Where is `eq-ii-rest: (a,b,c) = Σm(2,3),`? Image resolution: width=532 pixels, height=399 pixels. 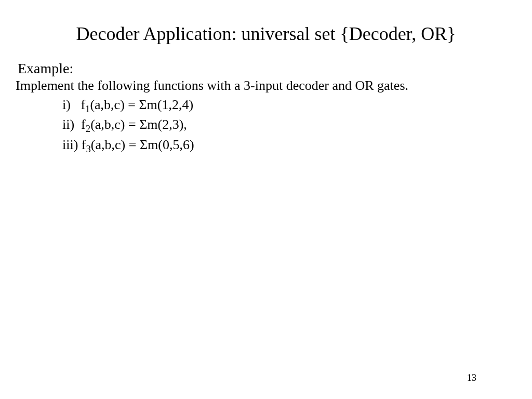
eq-ii-rest: (a,b,c) = Σm(2,3), is located at coordinates (139, 125).